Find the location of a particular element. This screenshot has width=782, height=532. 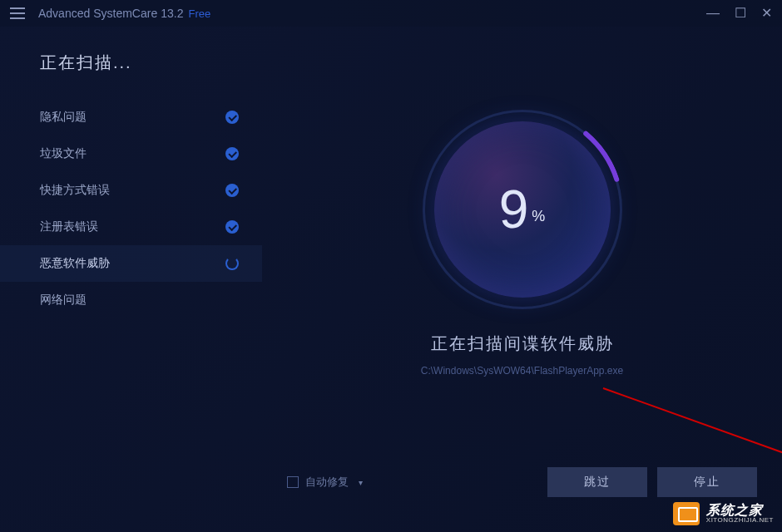

skip-button: 跳过 is located at coordinates (597, 482).